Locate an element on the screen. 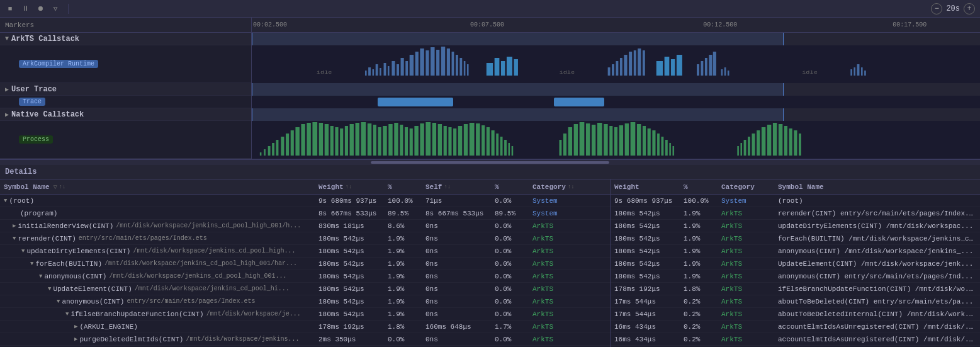 The image size is (980, 347). symbol-name: (root) is located at coordinates (21, 201).